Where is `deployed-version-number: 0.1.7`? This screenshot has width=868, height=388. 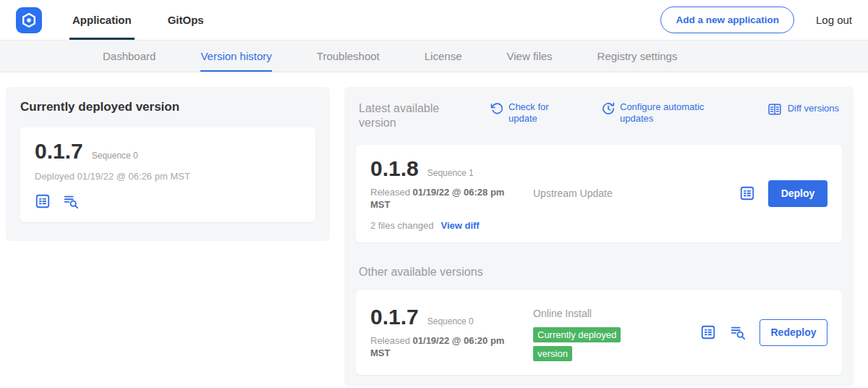
deployed-version-number: 0.1.7 is located at coordinates (59, 151).